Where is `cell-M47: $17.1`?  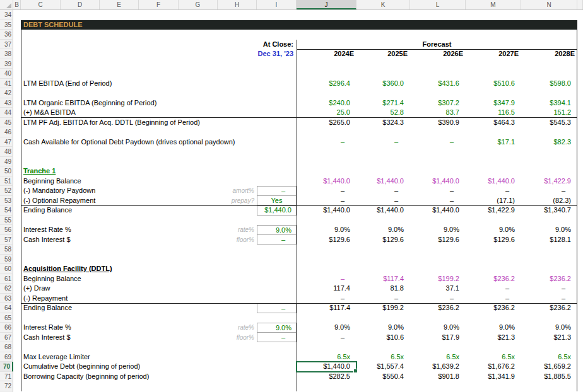
cell-M47: $17.1 is located at coordinates (493, 142).